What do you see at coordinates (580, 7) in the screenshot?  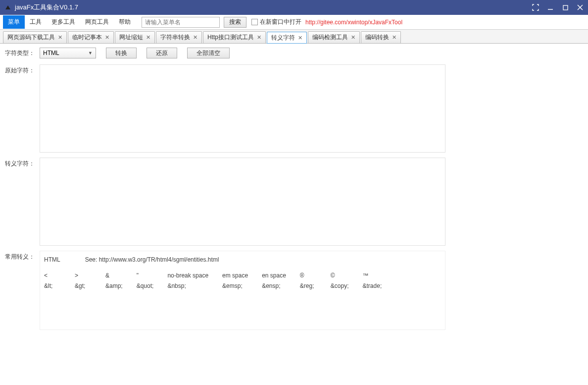 I see `close-icon` at bounding box center [580, 7].